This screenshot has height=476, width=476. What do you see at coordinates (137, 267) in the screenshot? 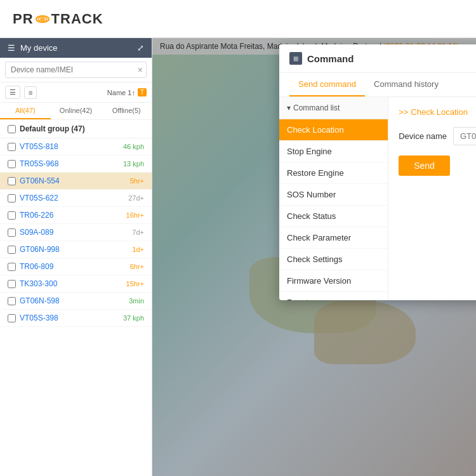
I see `device-status: 6hr+` at bounding box center [137, 267].